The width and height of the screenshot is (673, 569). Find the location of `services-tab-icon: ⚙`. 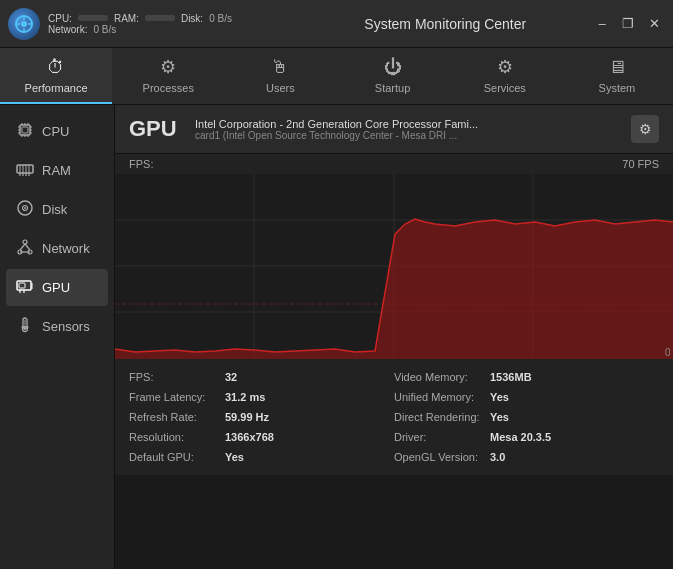

services-tab-icon: ⚙ is located at coordinates (505, 67).